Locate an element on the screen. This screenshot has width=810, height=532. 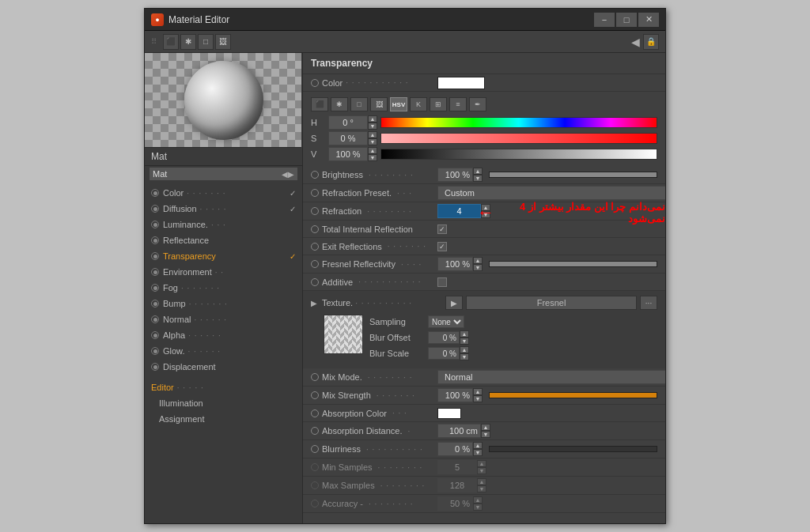
sidebar-item-fog: Fog · · · · · · · is located at coordinates (223, 288).